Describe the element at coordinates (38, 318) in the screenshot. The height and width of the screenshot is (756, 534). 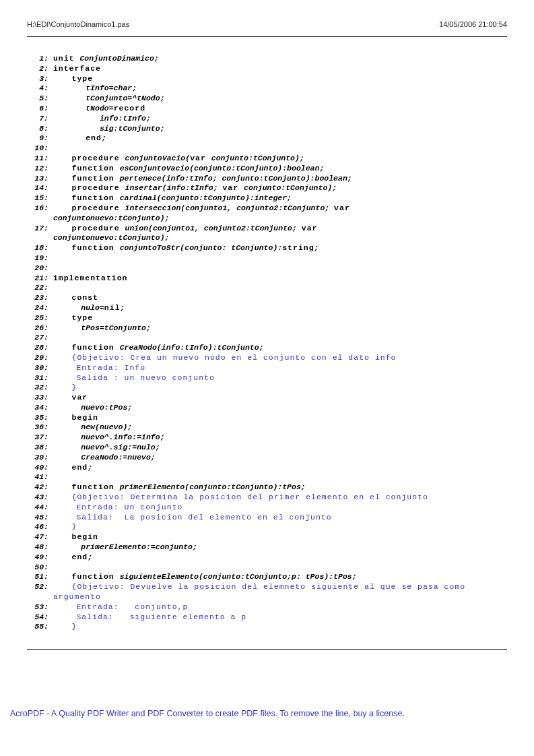
I see `line-number: 25:` at that location.